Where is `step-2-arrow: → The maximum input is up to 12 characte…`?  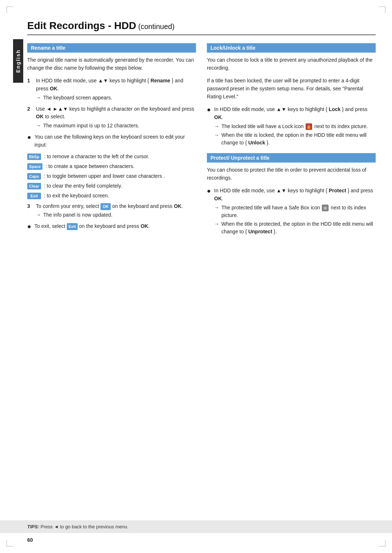
step-2-arrow: → The maximum input is up to 12 characte… is located at coordinates (116, 126).